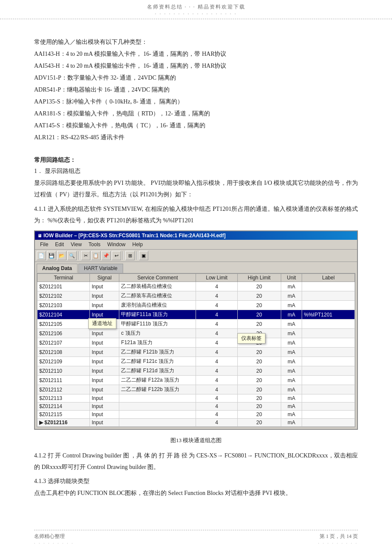 The height and width of the screenshot is (555, 392). Describe the element at coordinates (64, 380) in the screenshot. I see `table-row-terminal: $Z012111` at that location.